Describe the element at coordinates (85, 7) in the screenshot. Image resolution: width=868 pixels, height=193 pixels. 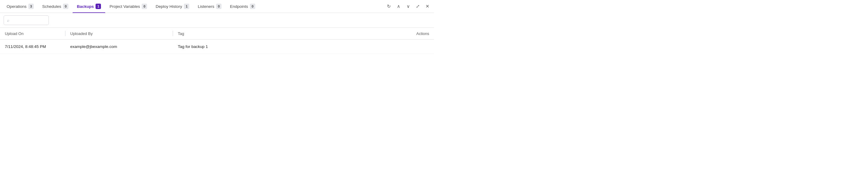
I see `tab-label-backups: Backups` at that location.